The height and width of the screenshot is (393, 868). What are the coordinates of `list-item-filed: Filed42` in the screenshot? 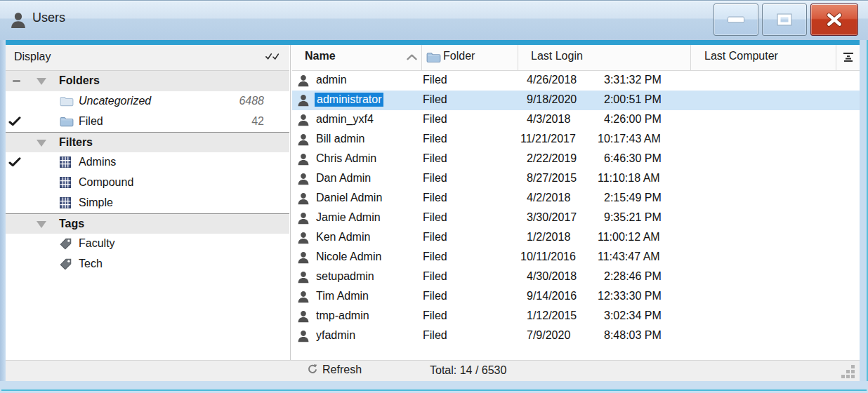 It's located at (147, 122).